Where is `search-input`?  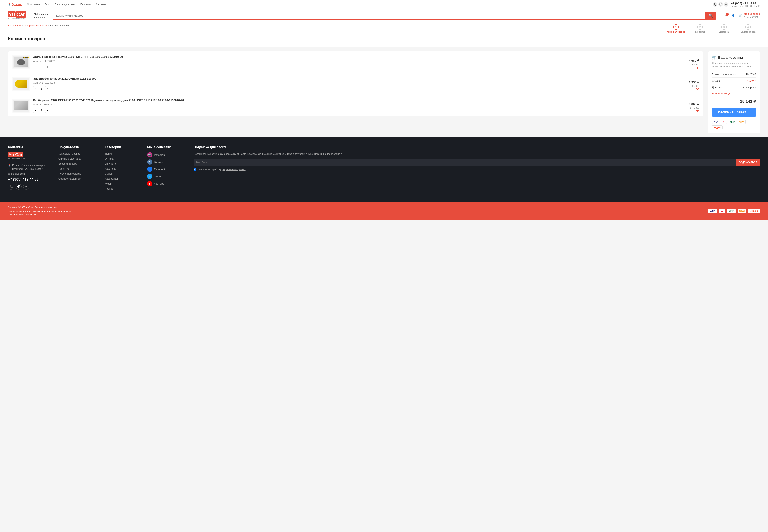 search-input is located at coordinates (379, 16).